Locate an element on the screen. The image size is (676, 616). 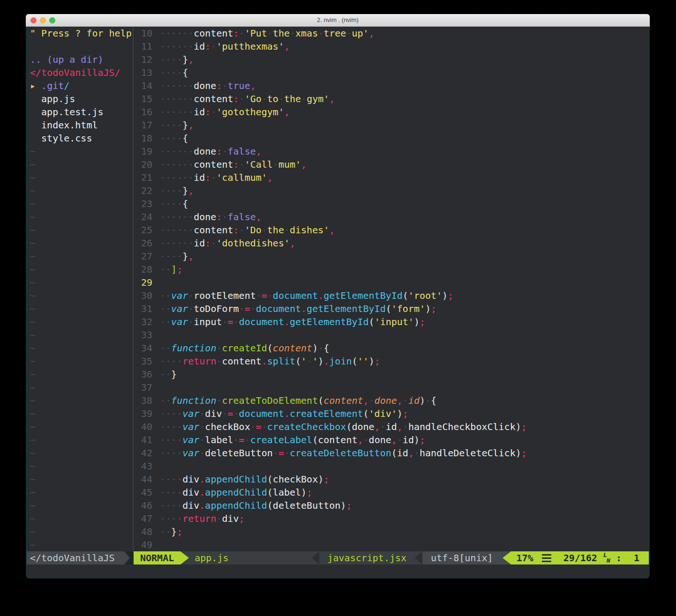
code-line-19: 19······done:·false, is located at coordinates (391, 151).